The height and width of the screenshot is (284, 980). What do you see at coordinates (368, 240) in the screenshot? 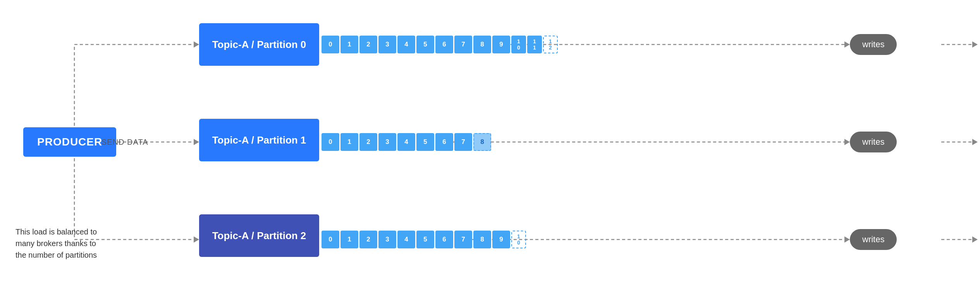
I see `cell-p2-2: 2` at bounding box center [368, 240].